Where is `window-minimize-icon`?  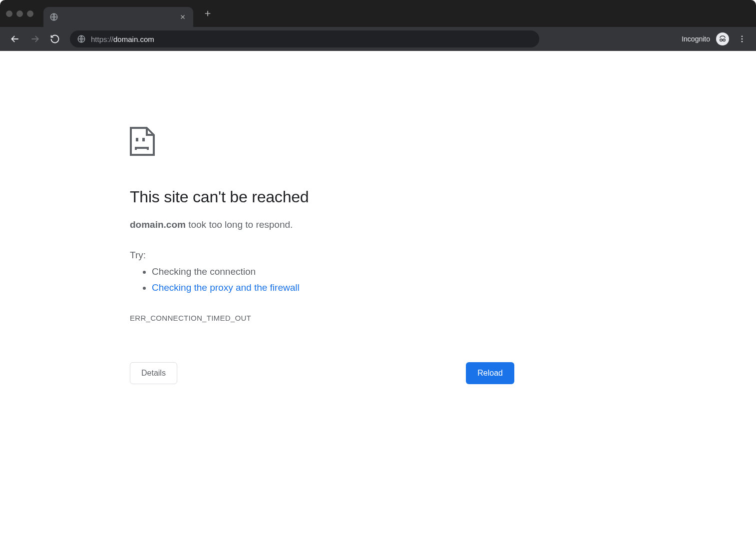 window-minimize-icon is located at coordinates (20, 14).